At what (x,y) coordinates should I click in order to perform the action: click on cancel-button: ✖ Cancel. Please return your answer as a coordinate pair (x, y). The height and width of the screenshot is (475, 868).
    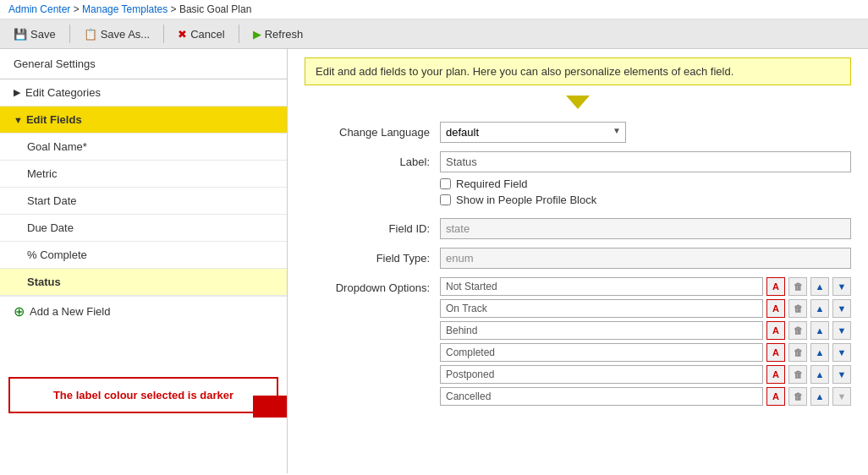
    Looking at the image, I should click on (201, 34).